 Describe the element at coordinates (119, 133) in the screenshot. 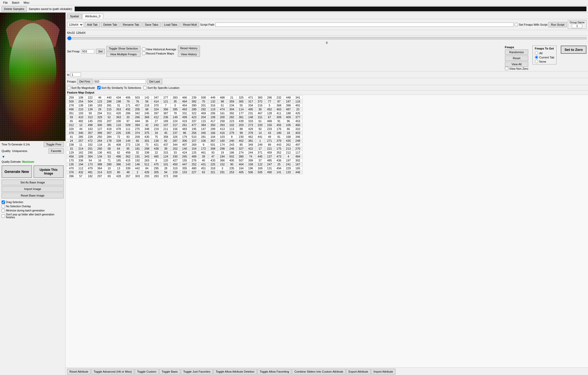

I see `table-cell: 226` at that location.